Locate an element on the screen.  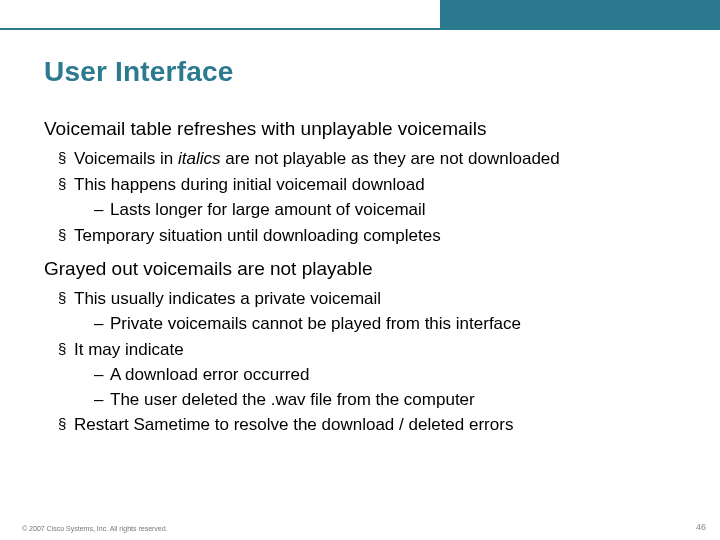
bullet-text: It may indicate is located at coordinates (129, 350).